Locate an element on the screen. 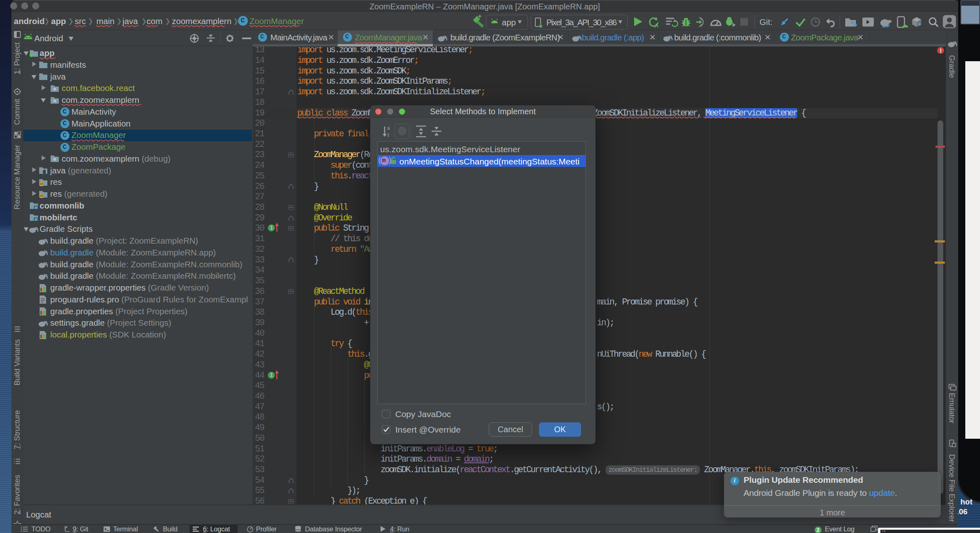 This screenshot has width=980, height=533. svg-text: a is located at coordinates (389, 128).